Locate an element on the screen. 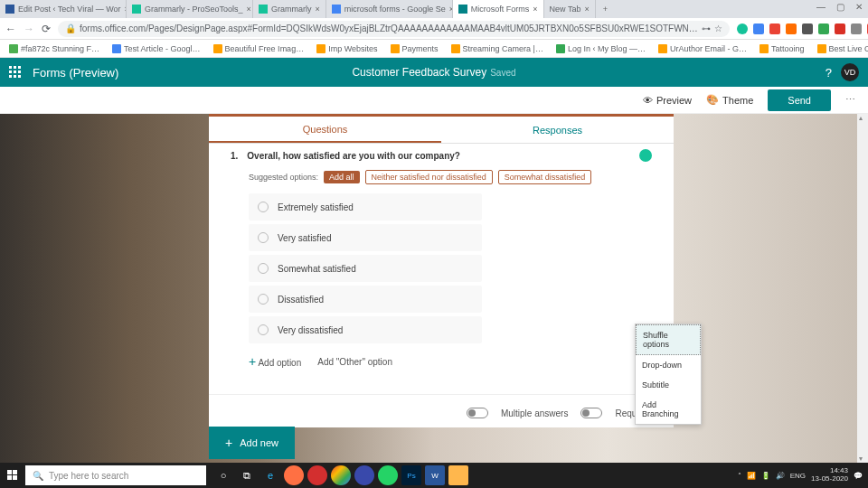 The width and height of the screenshot is (868, 488). bookmark-item: #fa872c Stunning F… is located at coordinates (54, 49).